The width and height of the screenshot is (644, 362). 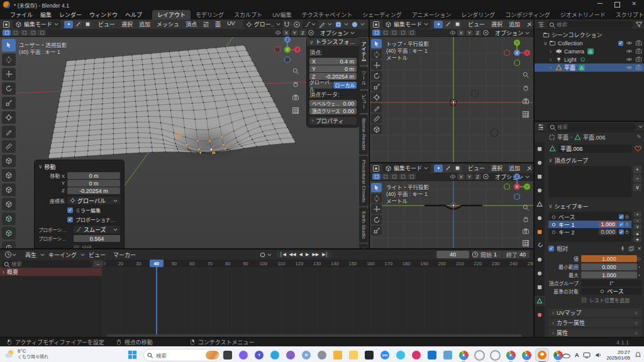 I want to click on taskbar-app-files, so click(x=338, y=355).